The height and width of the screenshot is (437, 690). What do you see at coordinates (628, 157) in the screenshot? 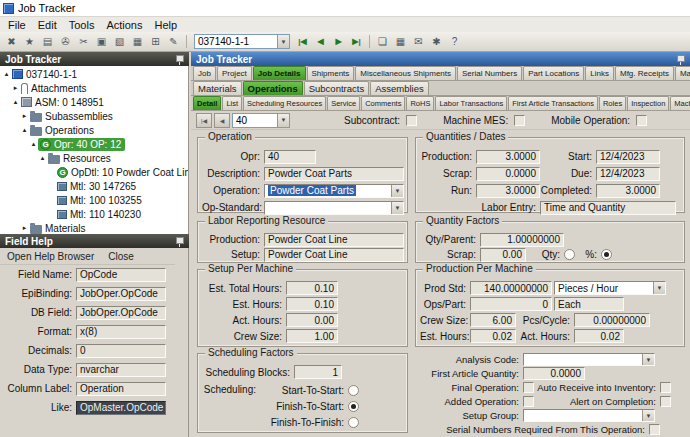
I see `start-date-field: 12/4/2023` at bounding box center [628, 157].